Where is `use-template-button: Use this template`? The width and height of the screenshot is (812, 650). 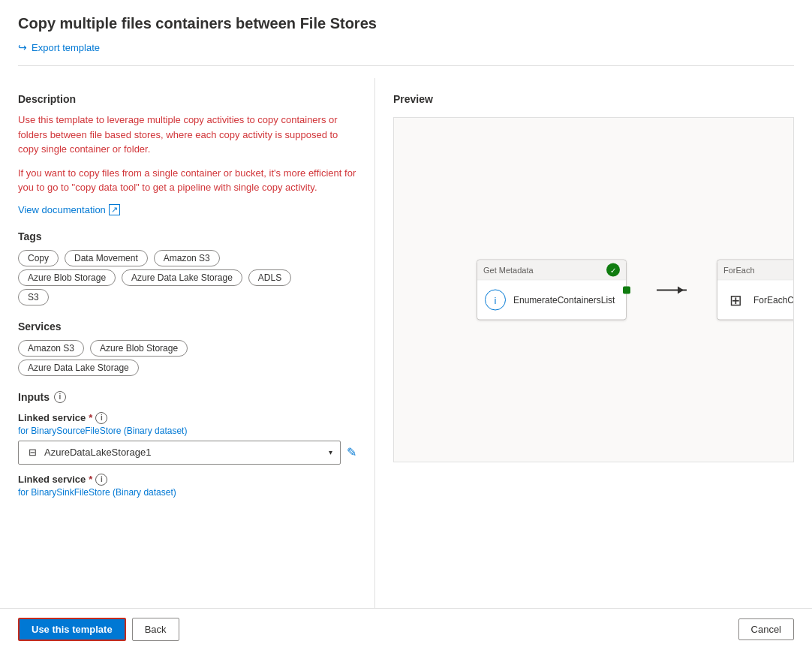 use-template-button: Use this template is located at coordinates (72, 629).